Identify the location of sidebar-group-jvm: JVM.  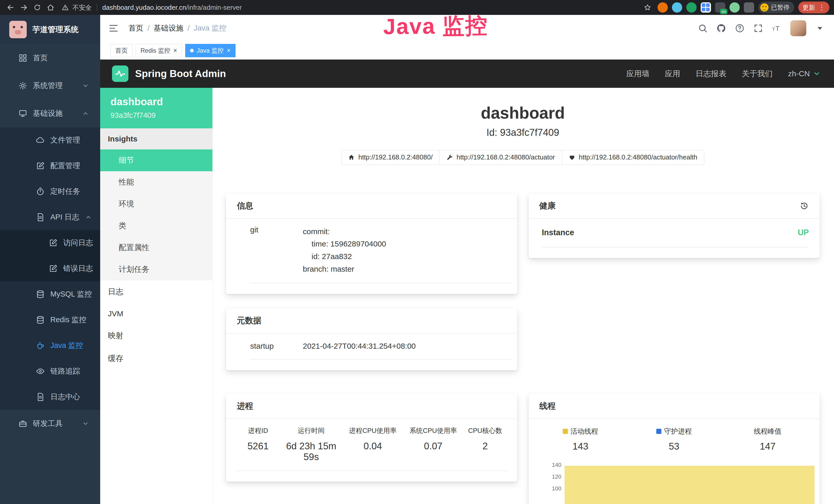
(156, 314).